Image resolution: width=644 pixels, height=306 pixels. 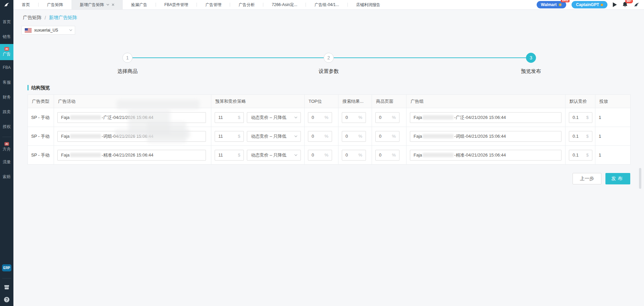 I want to click on redacted-text, so click(x=86, y=136).